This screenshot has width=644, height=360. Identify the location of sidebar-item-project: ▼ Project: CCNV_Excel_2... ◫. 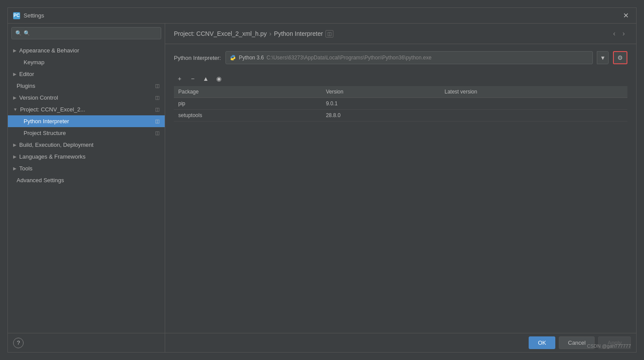
(87, 109).